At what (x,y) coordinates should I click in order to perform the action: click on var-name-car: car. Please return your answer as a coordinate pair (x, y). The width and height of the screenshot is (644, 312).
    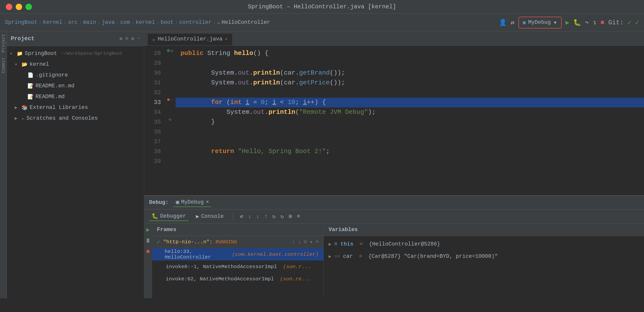
    Looking at the image, I should click on (348, 256).